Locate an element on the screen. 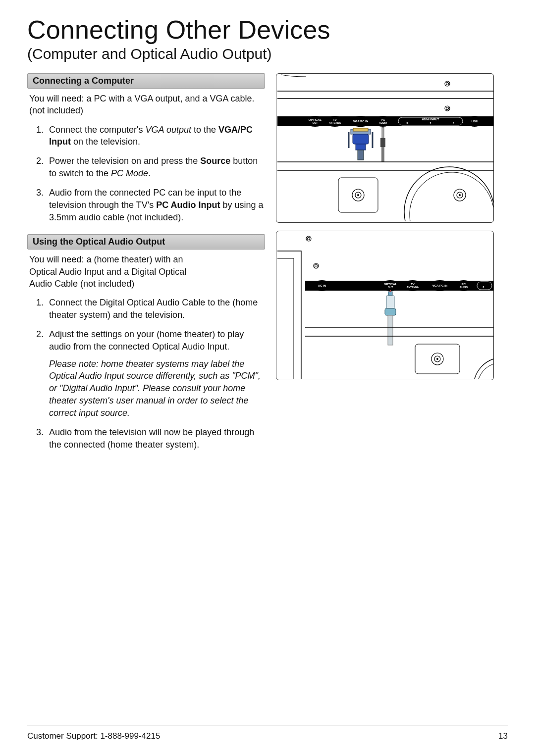 This screenshot has height=756, width=535. svg-text: USB is located at coordinates (475, 121).